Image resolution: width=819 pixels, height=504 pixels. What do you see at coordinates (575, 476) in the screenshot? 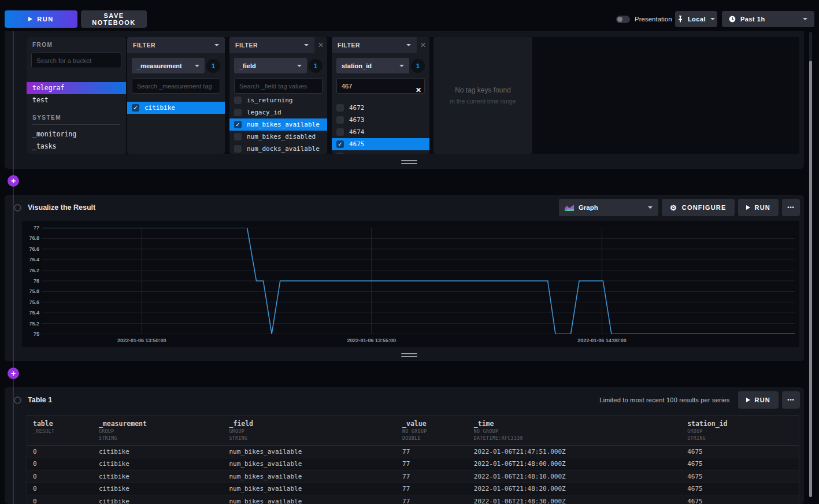
I see `table-cell: 2022-01-06T21:48:10.000Z` at bounding box center [575, 476].